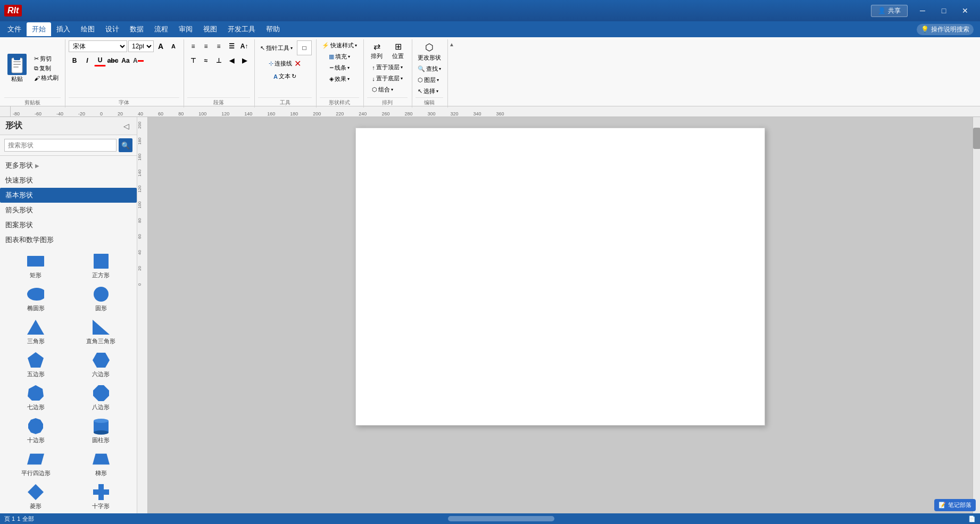 The width and height of the screenshot is (980, 524). I want to click on shape-item-cylinder: 圆柱形, so click(101, 431).